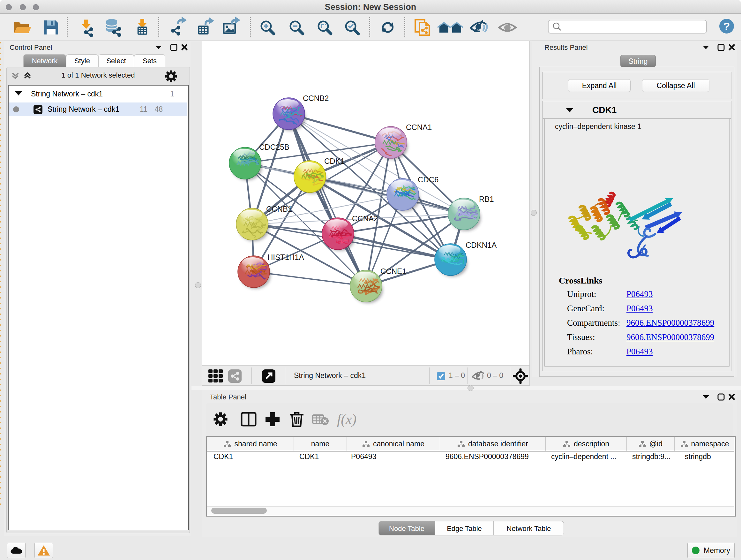 The width and height of the screenshot is (741, 560). I want to click on svg-text: CDC25B, so click(274, 147).